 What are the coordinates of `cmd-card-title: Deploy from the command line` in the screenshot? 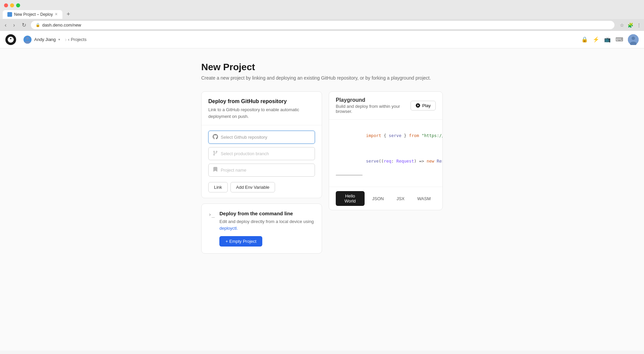 It's located at (267, 214).